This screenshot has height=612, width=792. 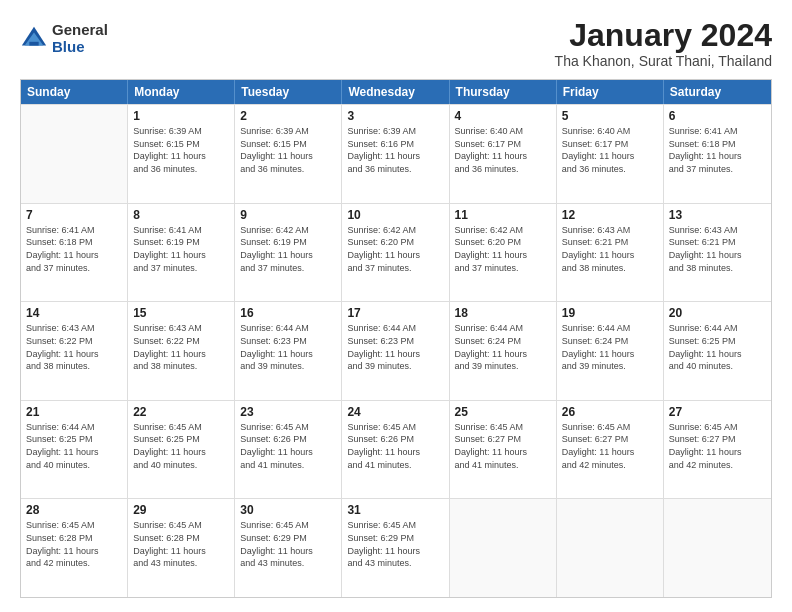 What do you see at coordinates (74, 215) in the screenshot?
I see `day-number: 7` at bounding box center [74, 215].